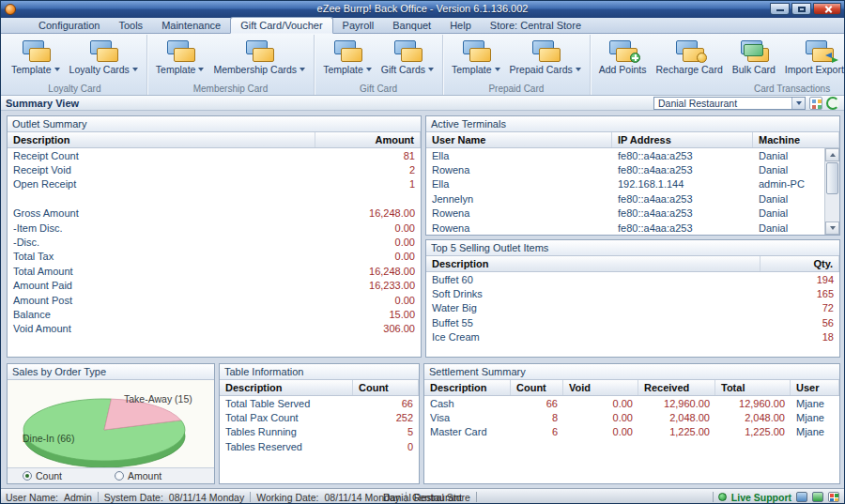 The width and height of the screenshot is (845, 504). Describe the element at coordinates (319, 432) in the screenshot. I see `table-row: Tables Running5` at that location.